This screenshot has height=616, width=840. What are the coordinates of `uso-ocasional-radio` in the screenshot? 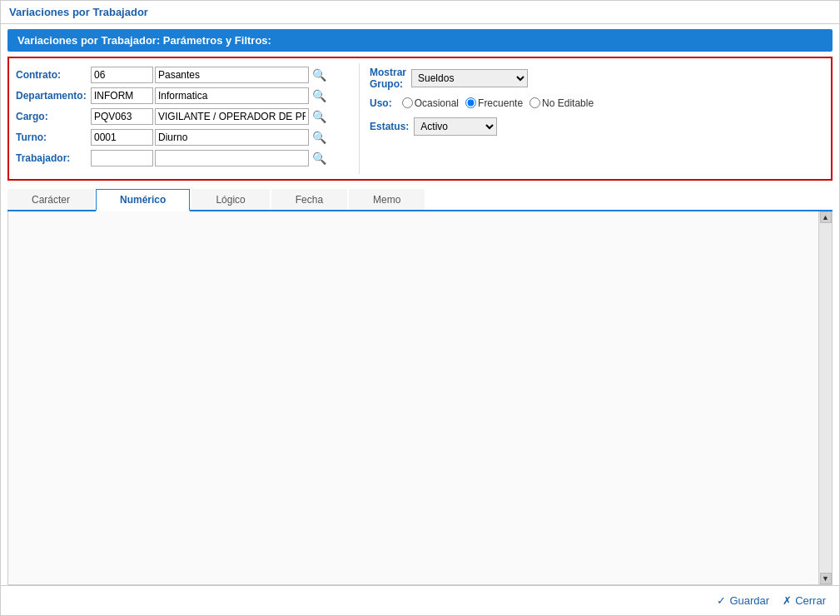 It's located at (408, 103).